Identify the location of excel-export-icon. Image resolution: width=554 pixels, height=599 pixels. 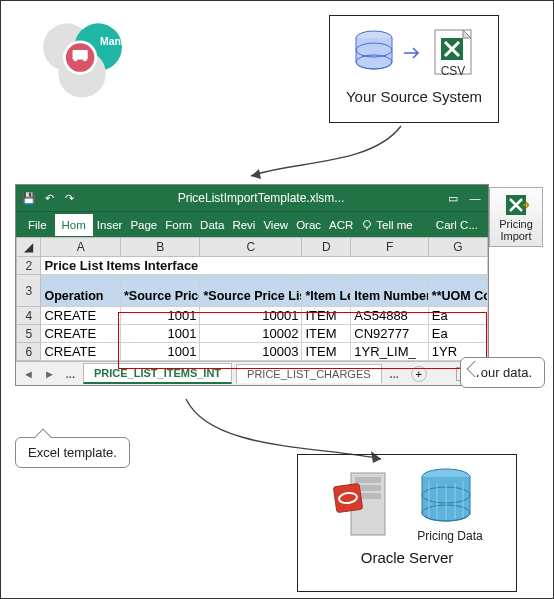
(516, 205).